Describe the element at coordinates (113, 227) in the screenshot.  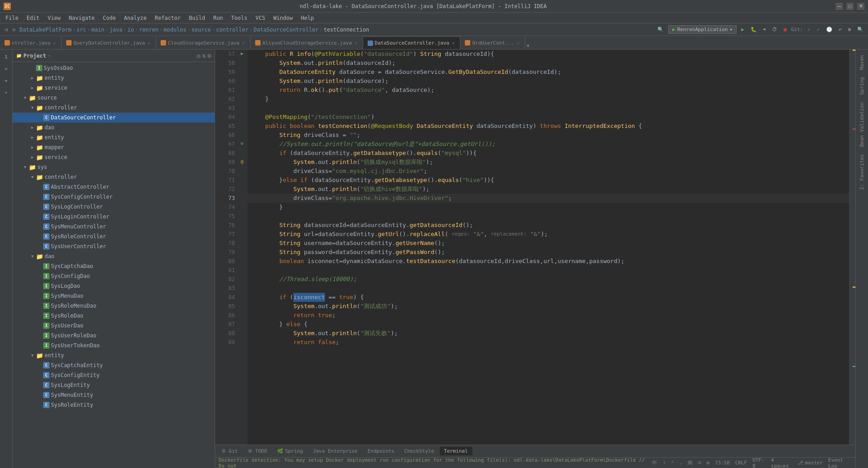
I see `tree-item-sysmenucontroller: C SysMenuController` at that location.